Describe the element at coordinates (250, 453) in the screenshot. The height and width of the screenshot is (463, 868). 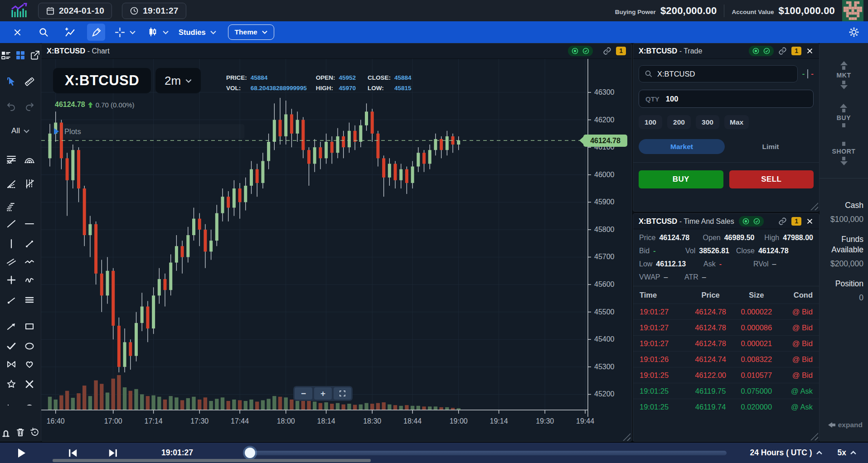
I see `playback-slider-thumb` at that location.